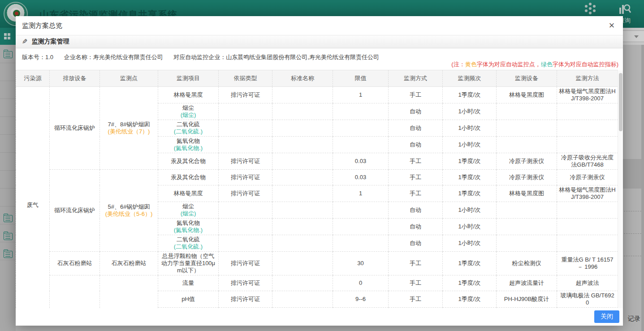 The image size is (644, 331). I want to click on point-name: 石灰石粉磨站, so click(129, 263).